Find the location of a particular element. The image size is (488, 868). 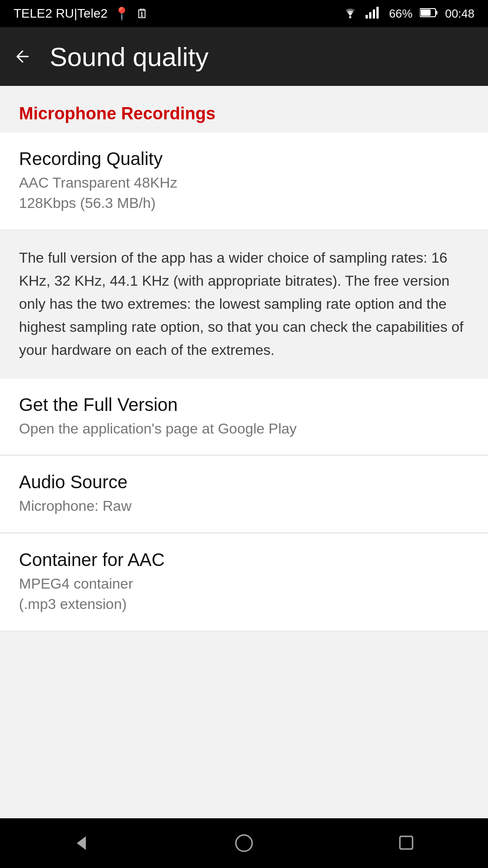

battery-icon is located at coordinates (429, 14).